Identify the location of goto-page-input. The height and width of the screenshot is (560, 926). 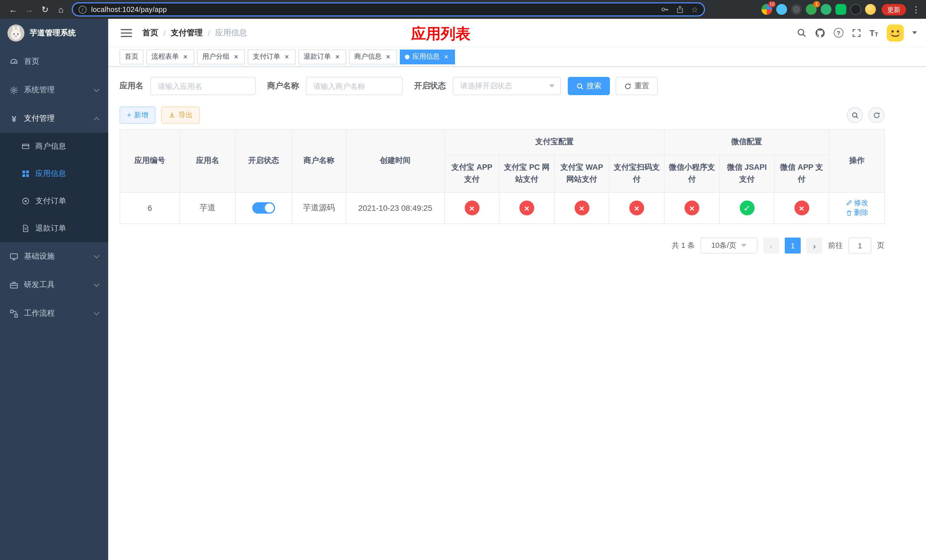
(860, 246).